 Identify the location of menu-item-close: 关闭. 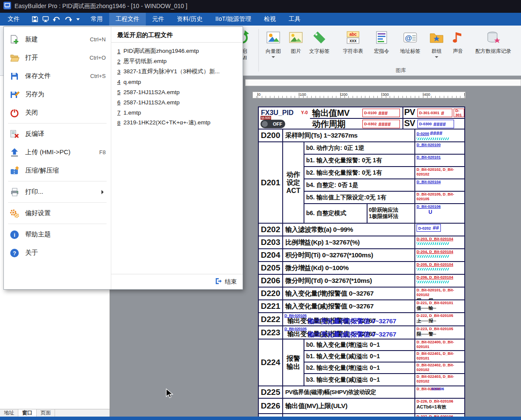
(57, 112).